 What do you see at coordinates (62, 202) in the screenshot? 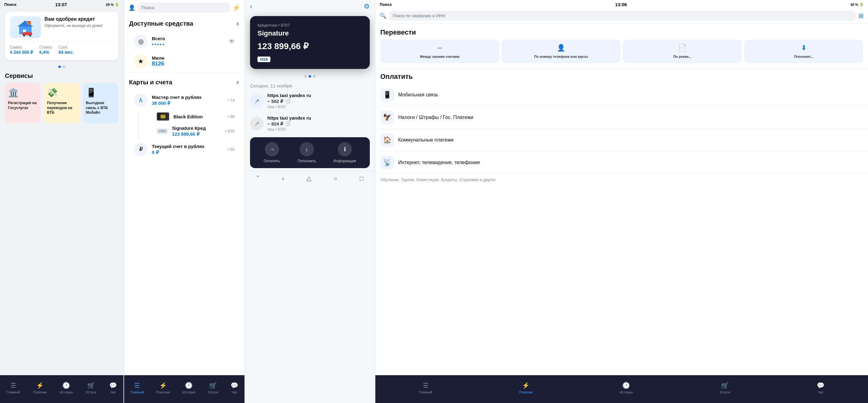
I see `screen-1: Поиск 13:07 29 % 🔋` at bounding box center [62, 202].